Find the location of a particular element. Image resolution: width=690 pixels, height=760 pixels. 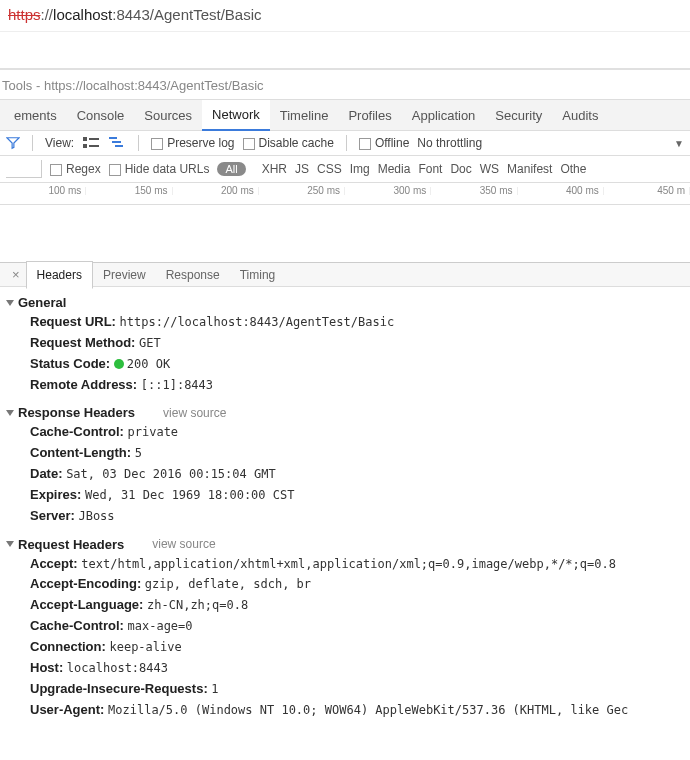

response-header-row: Cache-Control: private is located at coordinates (348, 432).